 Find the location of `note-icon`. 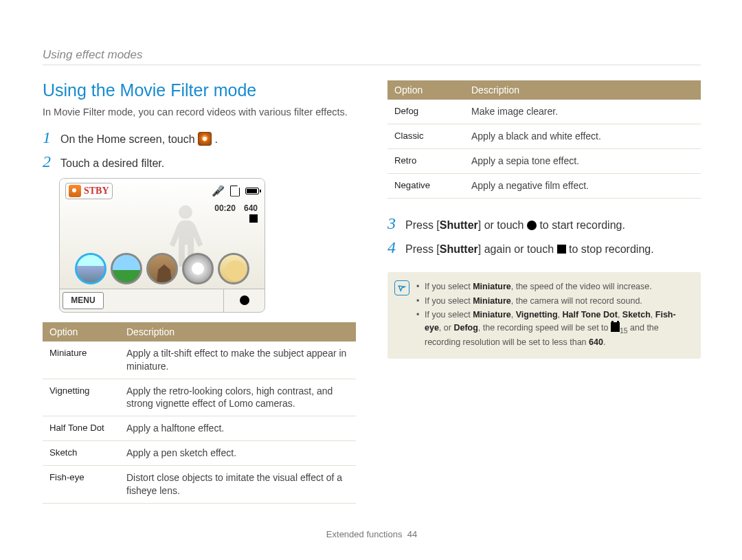

note-icon is located at coordinates (402, 288).